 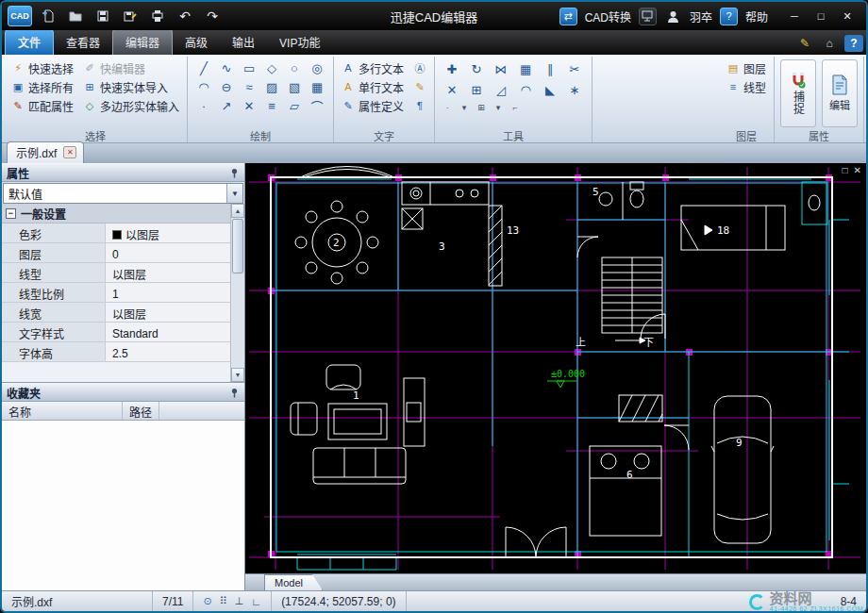 What do you see at coordinates (481, 108) in the screenshot?
I see `group-tool-icon: ⊞` at bounding box center [481, 108].